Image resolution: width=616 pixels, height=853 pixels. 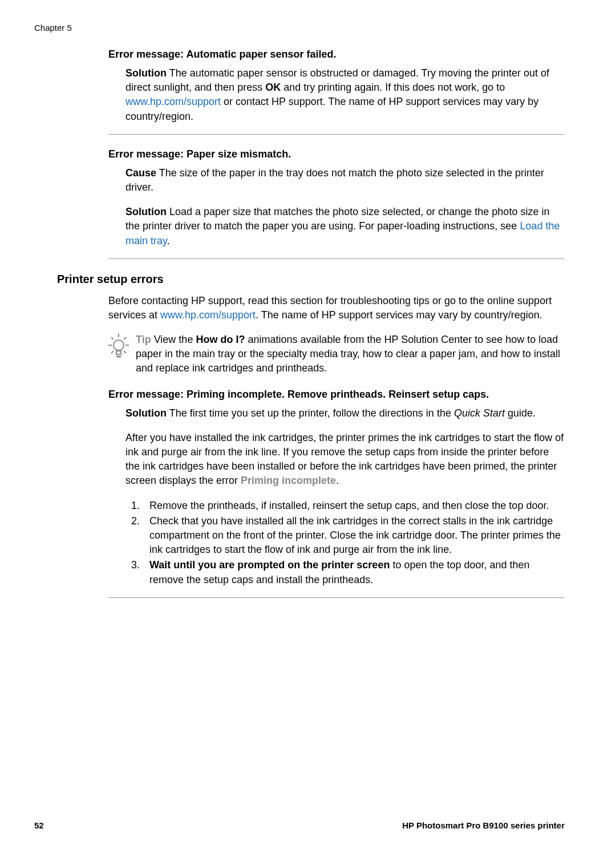 What do you see at coordinates (345, 543) in the screenshot?
I see `error3-steps: Remove the printheads, if installed, rei…` at bounding box center [345, 543].